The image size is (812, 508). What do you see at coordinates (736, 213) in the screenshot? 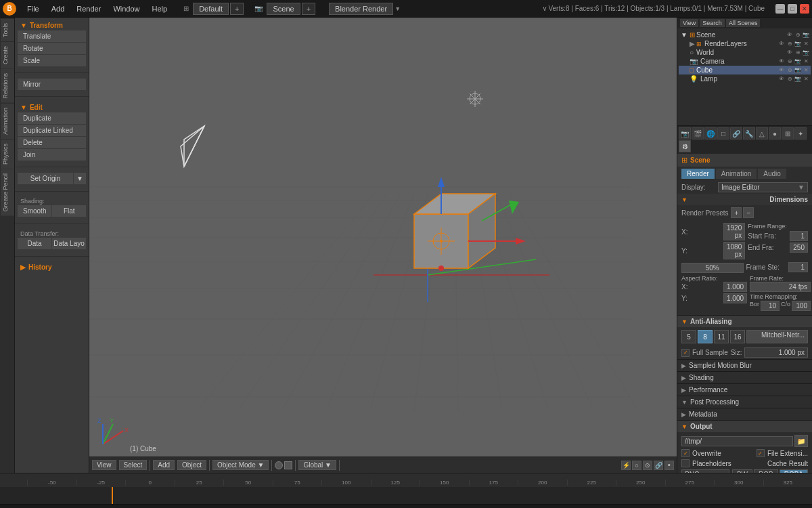
I see `add-preset-btn: +` at bounding box center [736, 213].